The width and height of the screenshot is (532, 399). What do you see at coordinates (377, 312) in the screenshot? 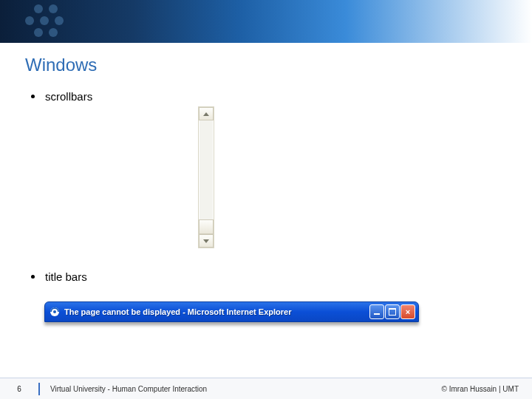
I see `minimize-button` at bounding box center [377, 312].